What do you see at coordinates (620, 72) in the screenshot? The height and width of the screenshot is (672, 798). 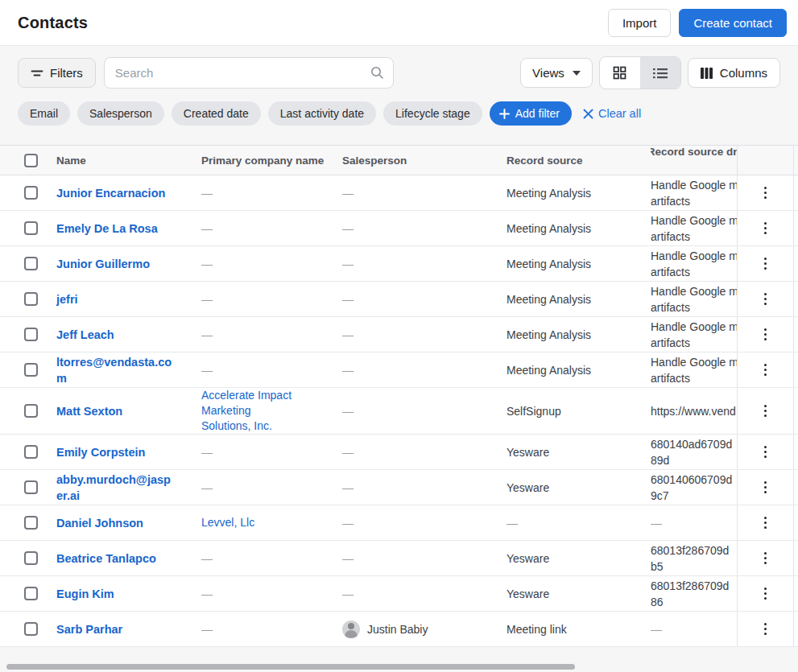 I see `grid-view-button` at bounding box center [620, 72].